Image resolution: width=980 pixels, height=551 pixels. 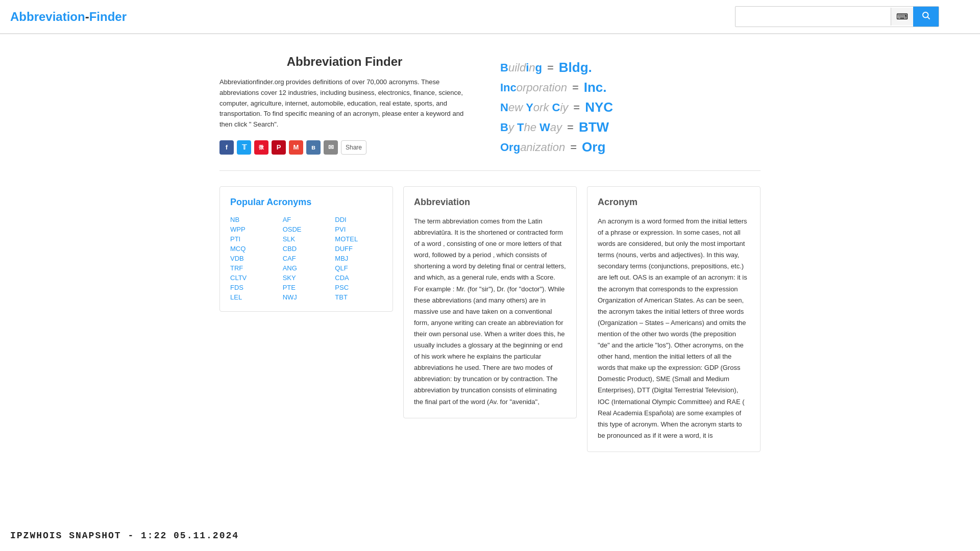 I want to click on logo-finder: Finder, so click(x=108, y=16).